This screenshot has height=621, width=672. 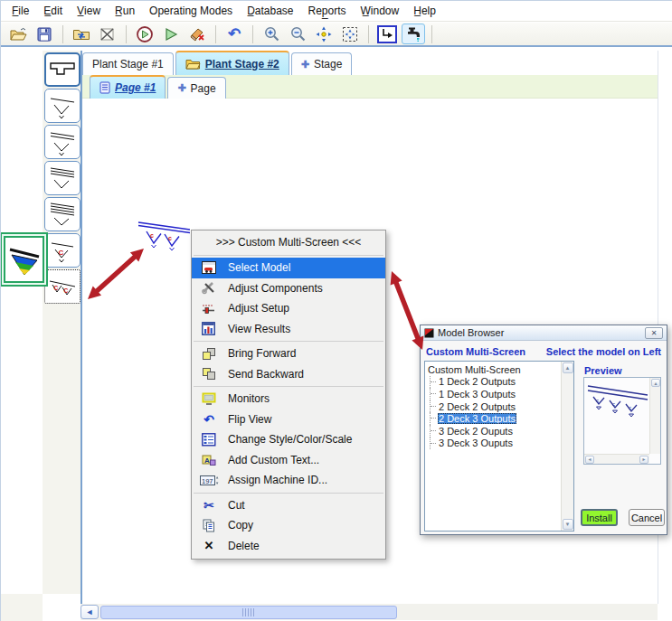 What do you see at coordinates (259, 308) in the screenshot?
I see `menu-item-label: Adjust Setup` at bounding box center [259, 308].